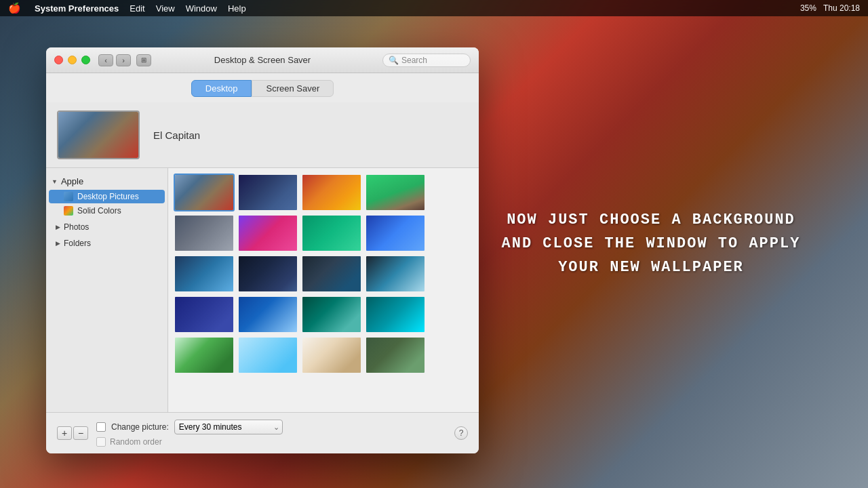 The width and height of the screenshot is (868, 488). I want to click on search-icon: 🔍, so click(393, 60).